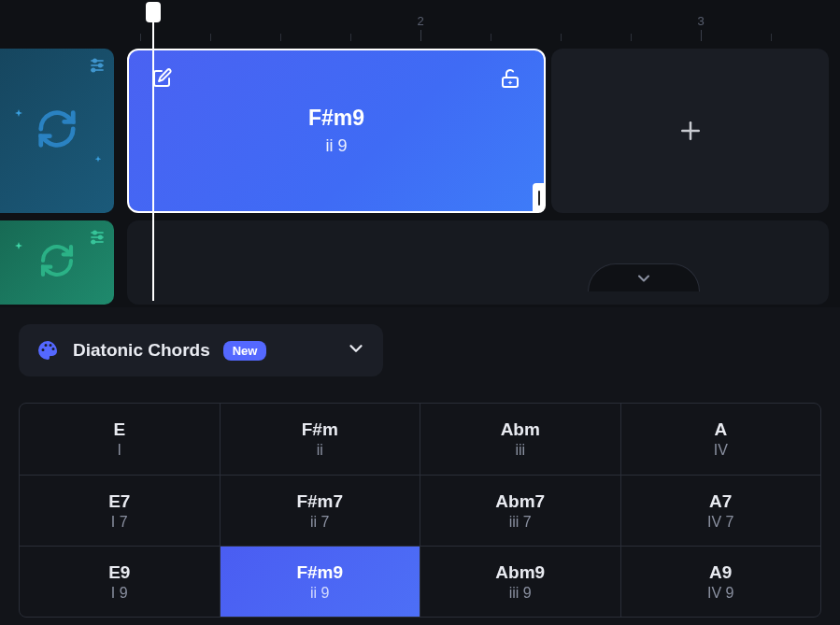 The width and height of the screenshot is (840, 625). What do you see at coordinates (201, 350) in the screenshot?
I see `chord-mode-selector: Diatonic Chords New` at bounding box center [201, 350].